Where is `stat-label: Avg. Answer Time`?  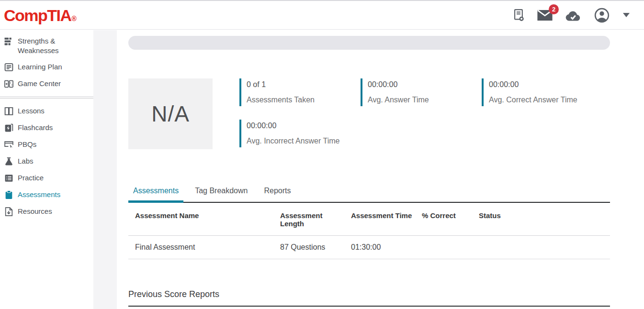
stat-label: Avg. Answer Time is located at coordinates (398, 100).